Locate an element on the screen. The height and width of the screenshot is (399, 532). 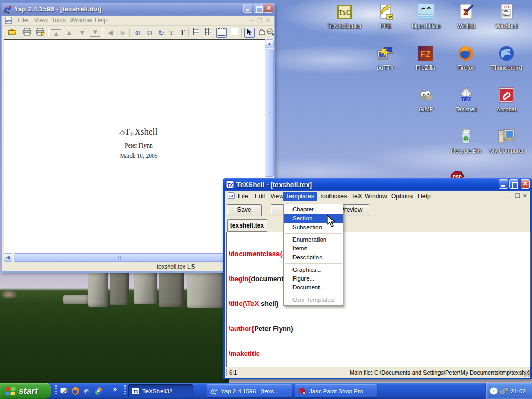
thunderbird-quicklaunch-icon is located at coordinates (87, 391).